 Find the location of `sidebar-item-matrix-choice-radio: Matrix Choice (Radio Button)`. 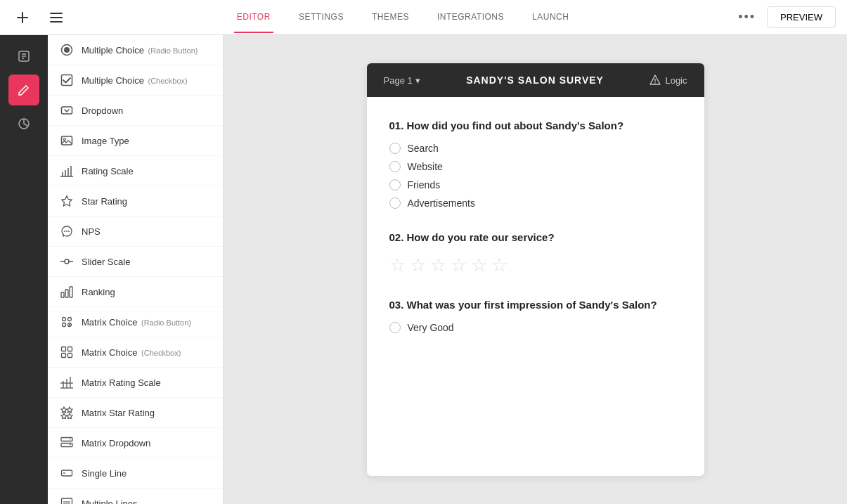

sidebar-item-matrix-choice-radio: Matrix Choice (Radio Button) is located at coordinates (135, 322).